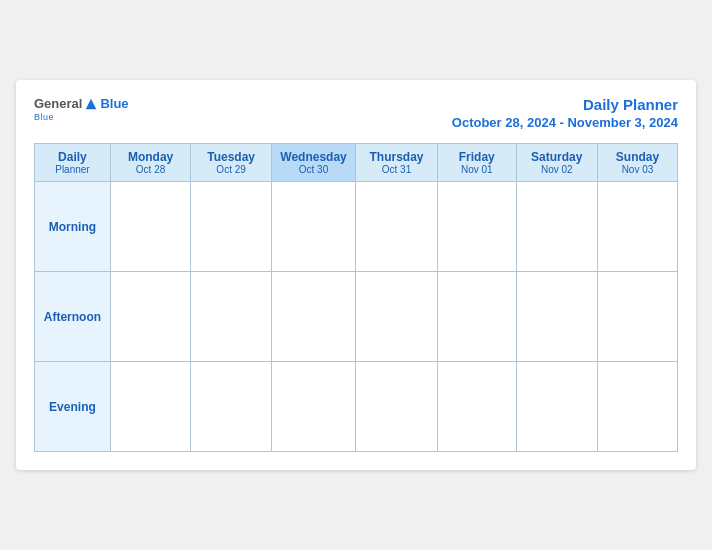  I want to click on col-day-name-tue: Tuesday, so click(231, 157).